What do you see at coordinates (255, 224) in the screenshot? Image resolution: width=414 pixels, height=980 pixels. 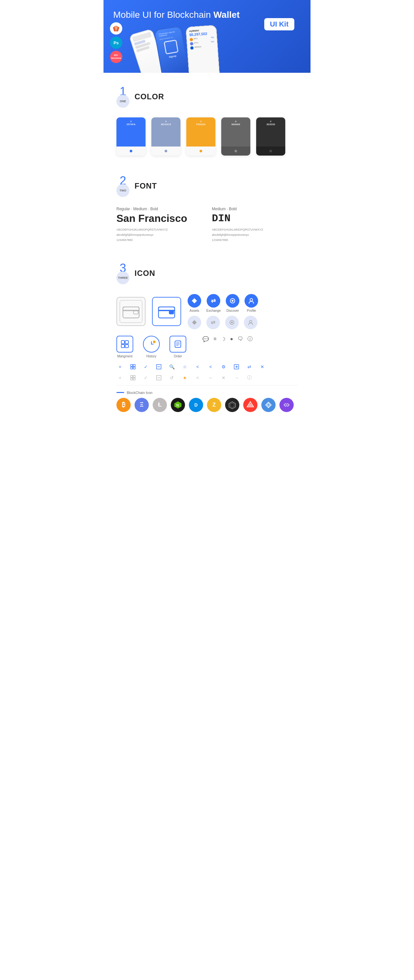 I see `font-din: Medium · Bold DIN ABCDEFGHIJKLMNOPQRSTUV…` at bounding box center [255, 224].